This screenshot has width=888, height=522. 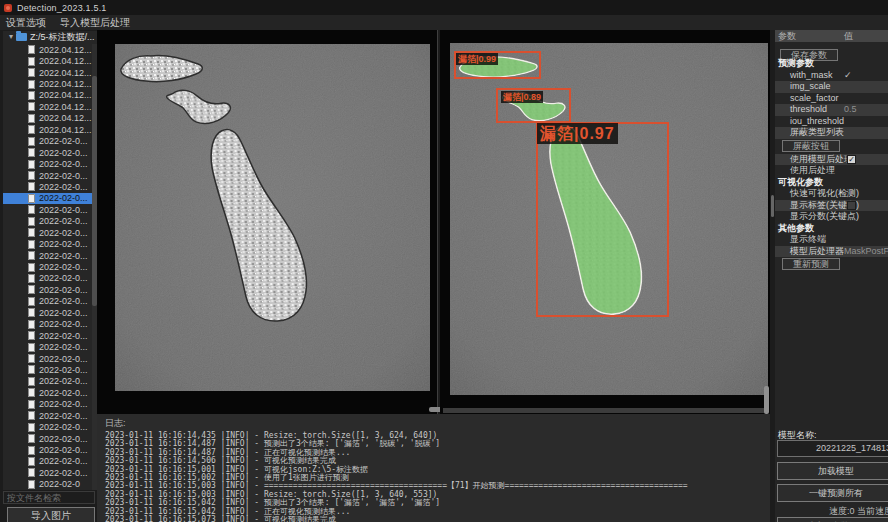 I want to click on tree-file-label: 2022.04.12..., so click(x=66, y=118).